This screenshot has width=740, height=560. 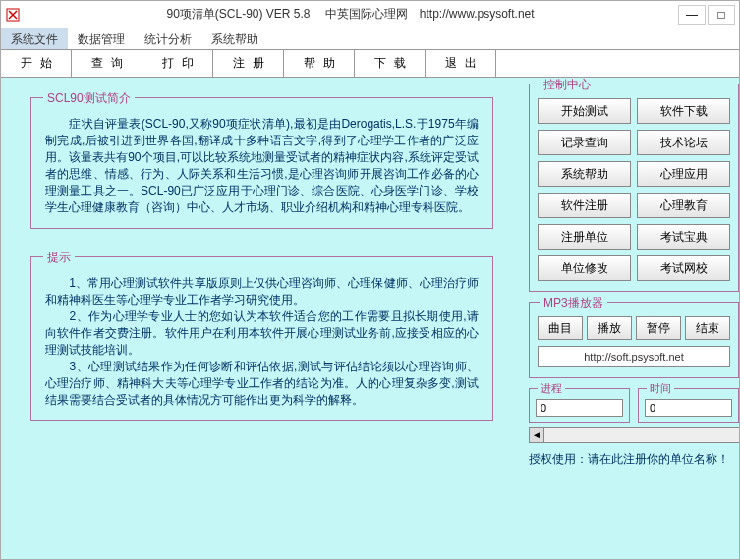 I want to click on mp3-play-button: 播放, so click(x=609, y=328).